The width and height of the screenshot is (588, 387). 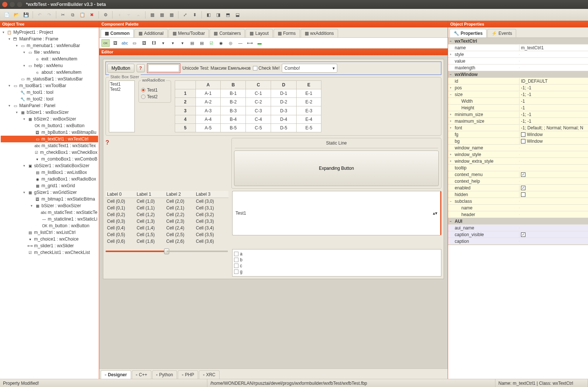 What do you see at coordinates (134, 43) in the screenshot?
I see `palette-textctrl-icon: ▭` at bounding box center [134, 43].